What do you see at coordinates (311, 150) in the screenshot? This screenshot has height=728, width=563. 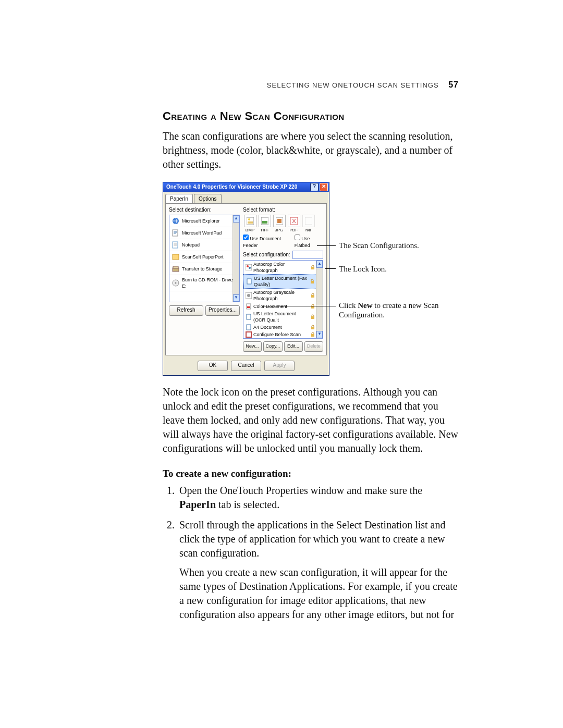 I see `intro-paragraph: The scan configurations are where you se…` at bounding box center [311, 150].